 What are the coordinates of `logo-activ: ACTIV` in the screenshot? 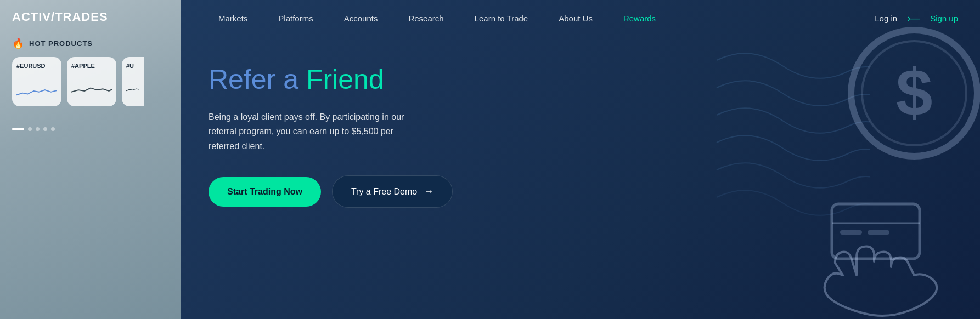 It's located at (32, 16).